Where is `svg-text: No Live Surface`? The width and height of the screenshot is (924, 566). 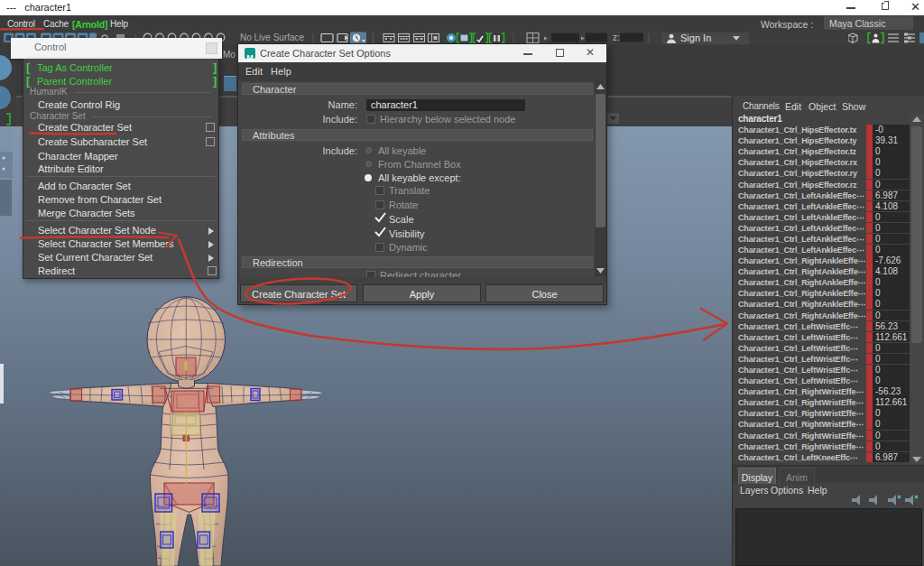 svg-text: No Live Surface is located at coordinates (273, 38).